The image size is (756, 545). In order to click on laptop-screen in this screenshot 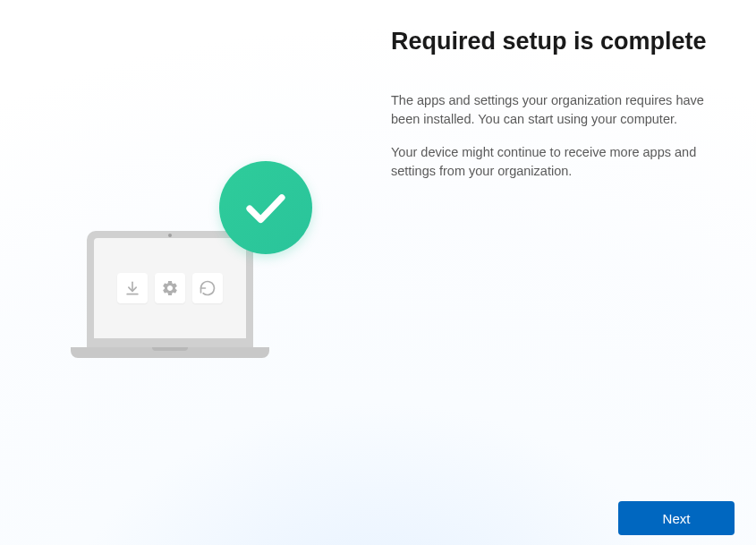, I will do `click(170, 288)`.